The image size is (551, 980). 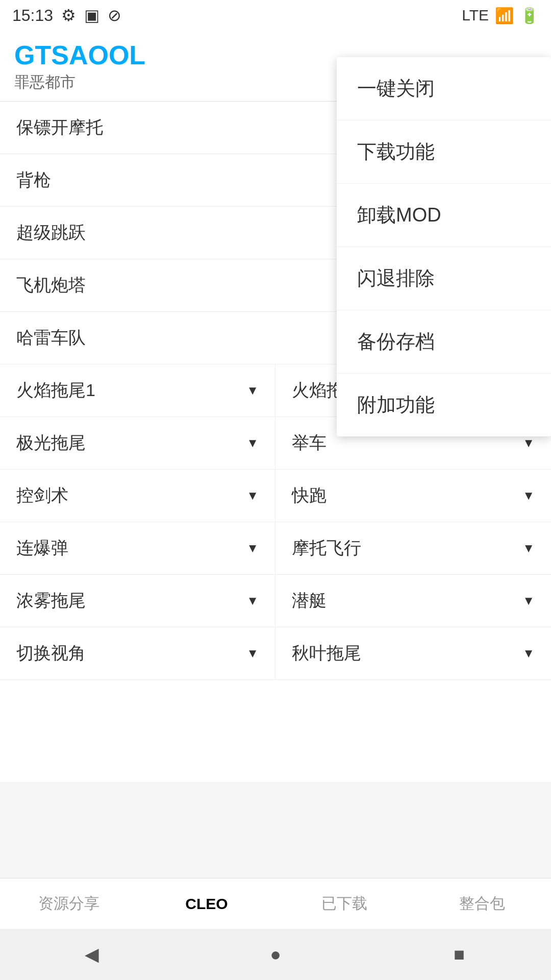 I want to click on dropdown-item-one-click-close: 一键关闭, so click(x=444, y=89).